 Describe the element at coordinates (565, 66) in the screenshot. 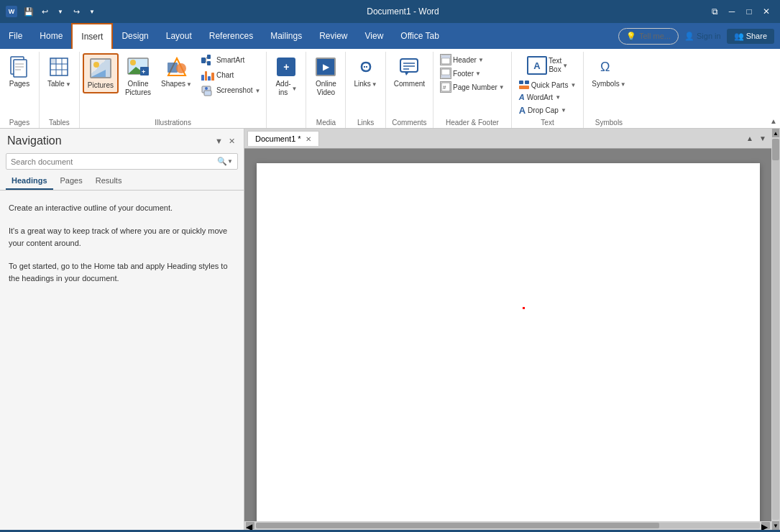

I see `text-box-dropdown-icon: ▼` at that location.